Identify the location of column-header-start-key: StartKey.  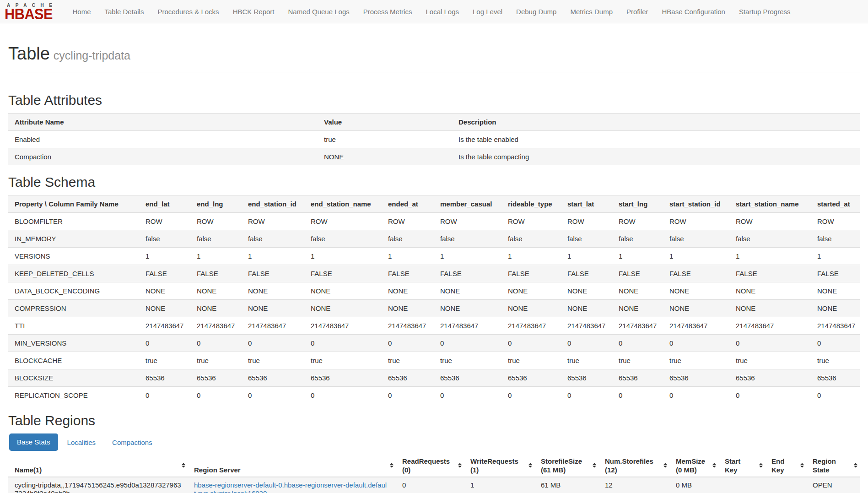
(742, 466).